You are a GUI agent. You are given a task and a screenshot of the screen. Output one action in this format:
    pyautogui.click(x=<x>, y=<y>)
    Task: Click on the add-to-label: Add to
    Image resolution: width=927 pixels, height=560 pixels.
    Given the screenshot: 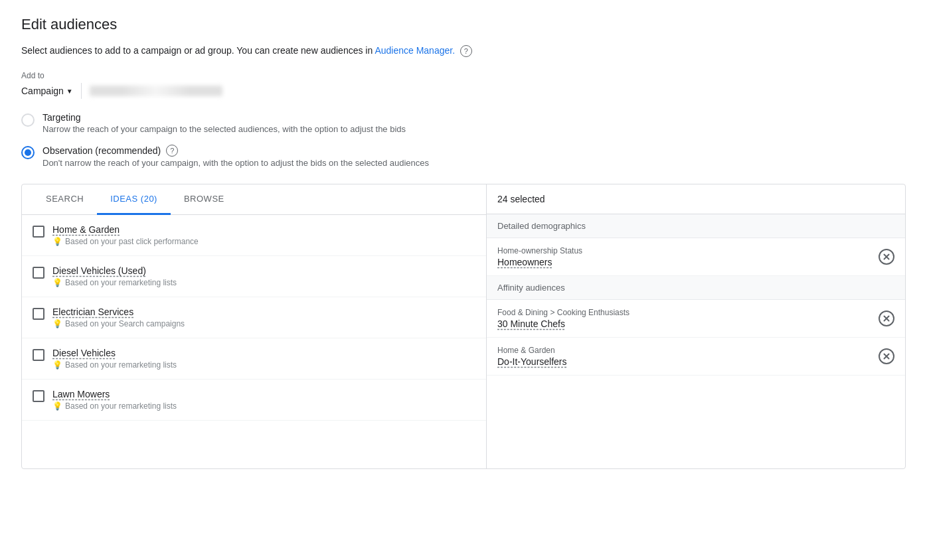 What is the action you would take?
    pyautogui.click(x=463, y=76)
    